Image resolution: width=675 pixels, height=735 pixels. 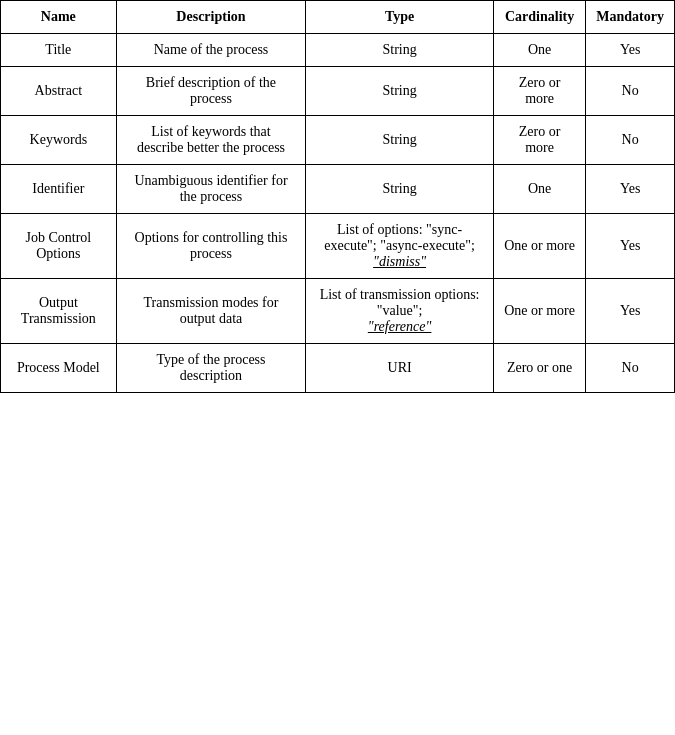 What do you see at coordinates (400, 246) in the screenshot?
I see `cell-type-complex: List of options: "sync-execute"; "async-…` at bounding box center [400, 246].